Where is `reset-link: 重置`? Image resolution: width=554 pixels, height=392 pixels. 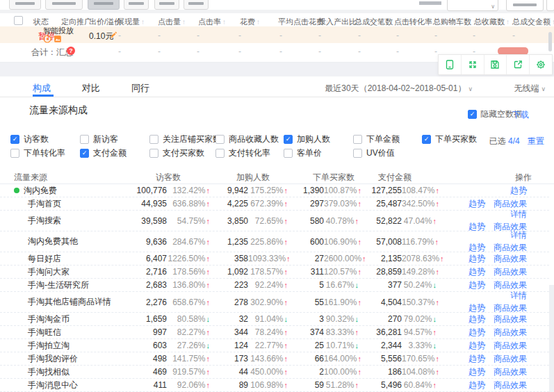
reset-link: 重置 is located at coordinates (536, 141).